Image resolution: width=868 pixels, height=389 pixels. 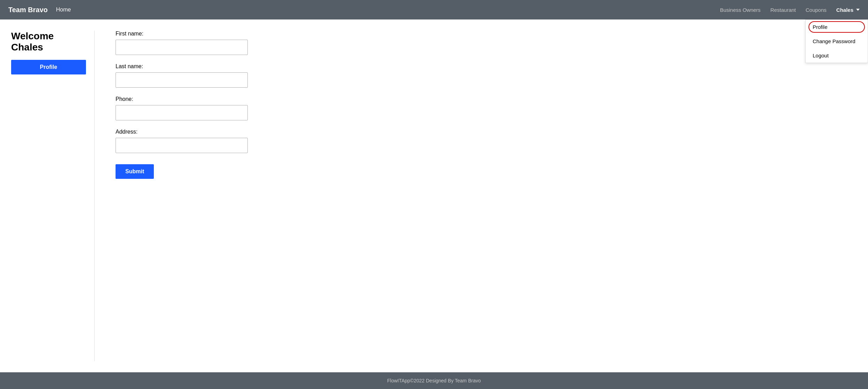 What do you see at coordinates (182, 145) in the screenshot?
I see `address-input` at bounding box center [182, 145].